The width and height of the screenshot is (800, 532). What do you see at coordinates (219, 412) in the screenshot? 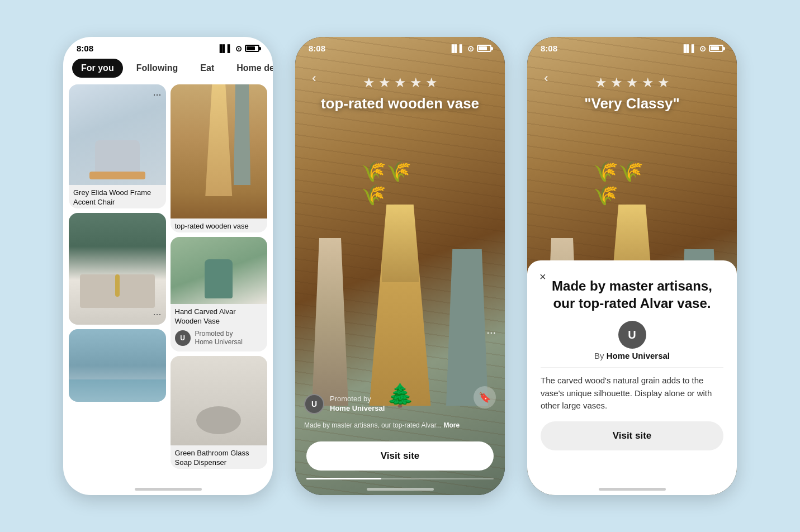
I see `card-soap: ··· Green Bathroom Glass Soap Dispenser` at bounding box center [219, 412].